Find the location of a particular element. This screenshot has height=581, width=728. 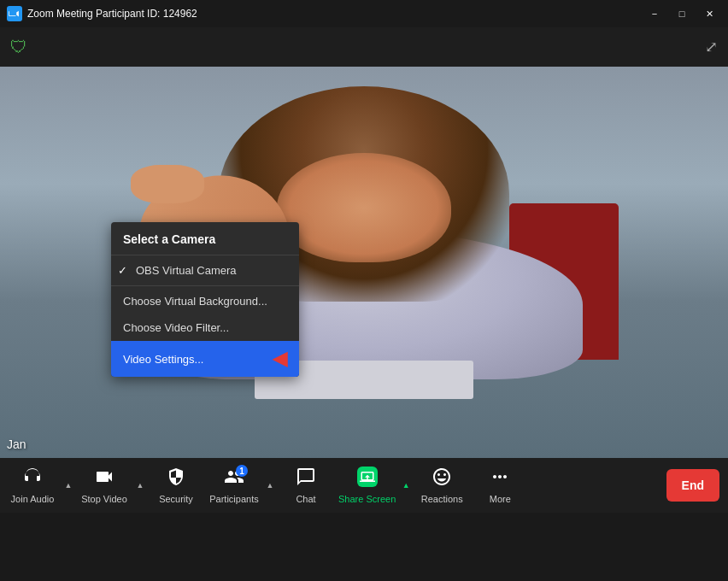

more-label: More is located at coordinates (501, 499).